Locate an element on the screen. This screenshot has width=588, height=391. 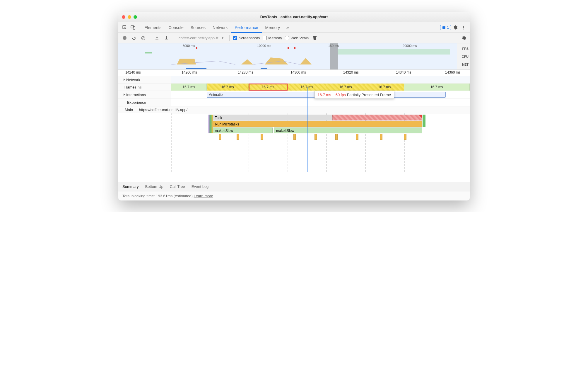
minimize-icon is located at coordinates (129, 17).